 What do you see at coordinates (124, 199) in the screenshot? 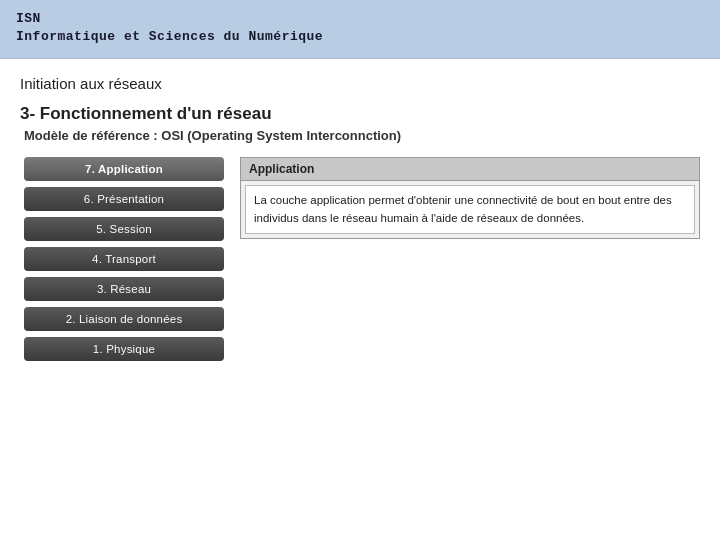
I see `layer-btn-1: 6. Présentation` at bounding box center [124, 199].